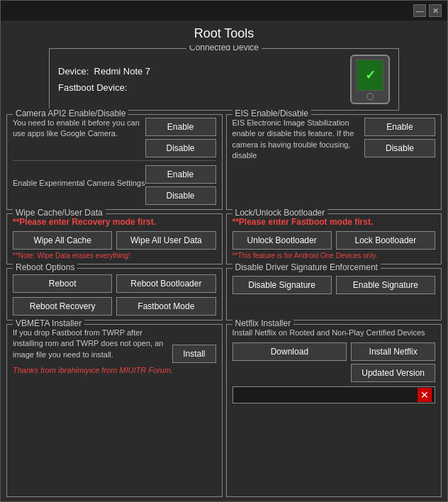  I want to click on dse-section: Disable Driver Signature Enforcement Dis…, so click(335, 294).